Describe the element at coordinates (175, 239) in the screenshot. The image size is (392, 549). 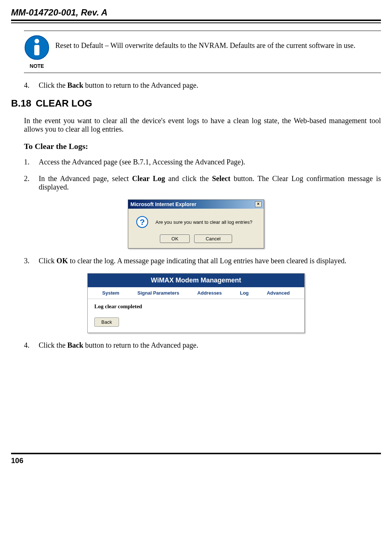
I see `ok-button: OK` at that location.